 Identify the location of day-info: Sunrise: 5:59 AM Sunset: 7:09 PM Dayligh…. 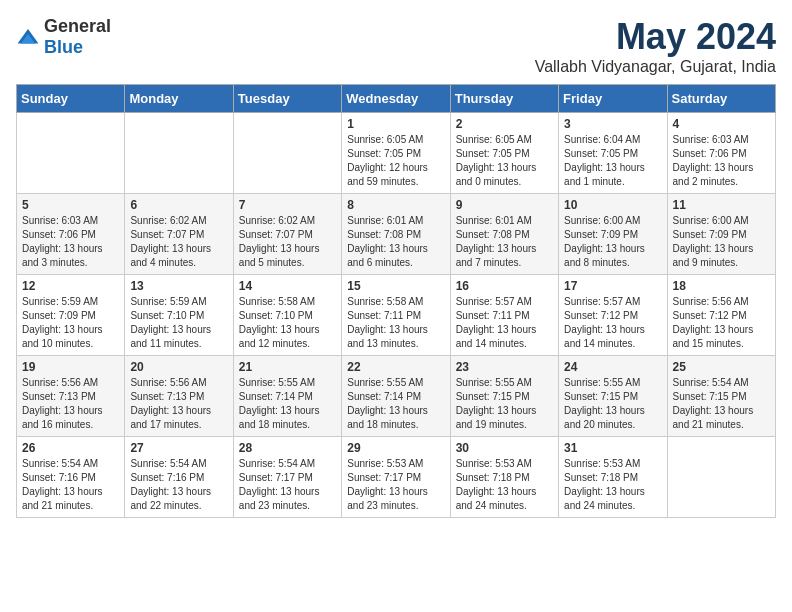
(70, 323).